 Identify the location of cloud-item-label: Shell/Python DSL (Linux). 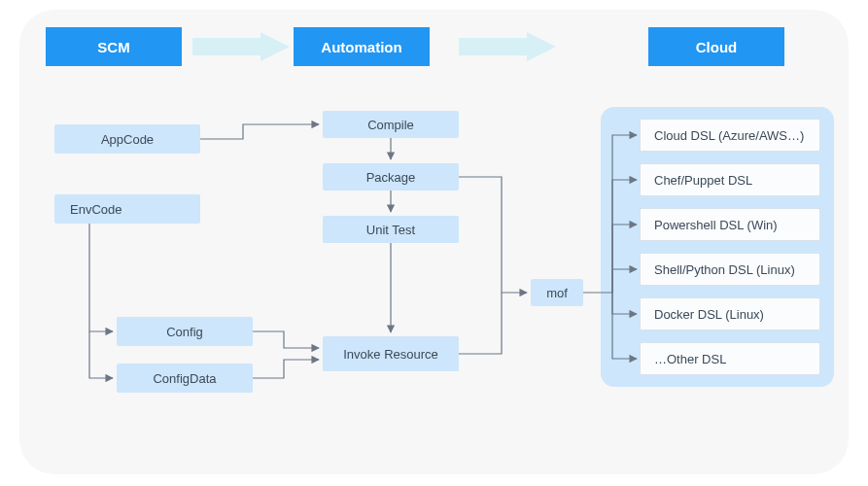
(725, 270).